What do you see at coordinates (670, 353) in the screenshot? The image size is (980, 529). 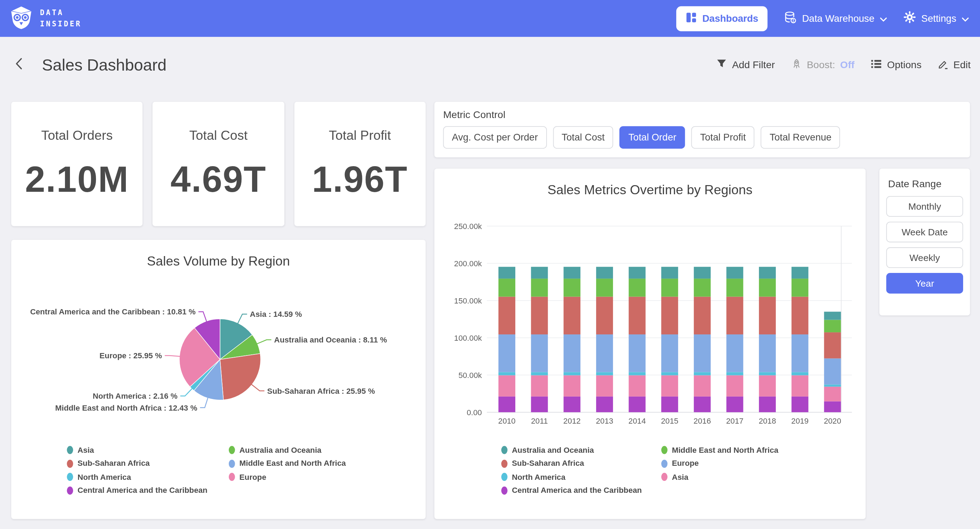 I see `bar-segment-europe-2015` at bounding box center [670, 353].